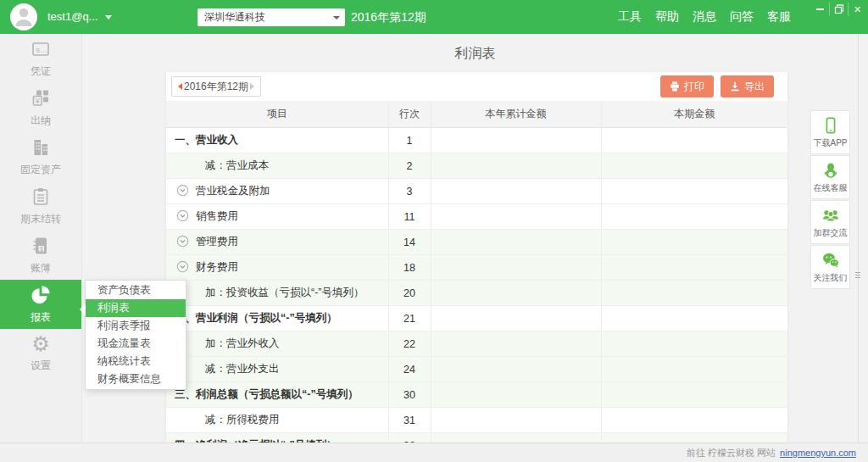 The height and width of the screenshot is (462, 868). I want to click on table-row: 三、利润总额（亏损总额以“-”号填列） 30, so click(476, 395).